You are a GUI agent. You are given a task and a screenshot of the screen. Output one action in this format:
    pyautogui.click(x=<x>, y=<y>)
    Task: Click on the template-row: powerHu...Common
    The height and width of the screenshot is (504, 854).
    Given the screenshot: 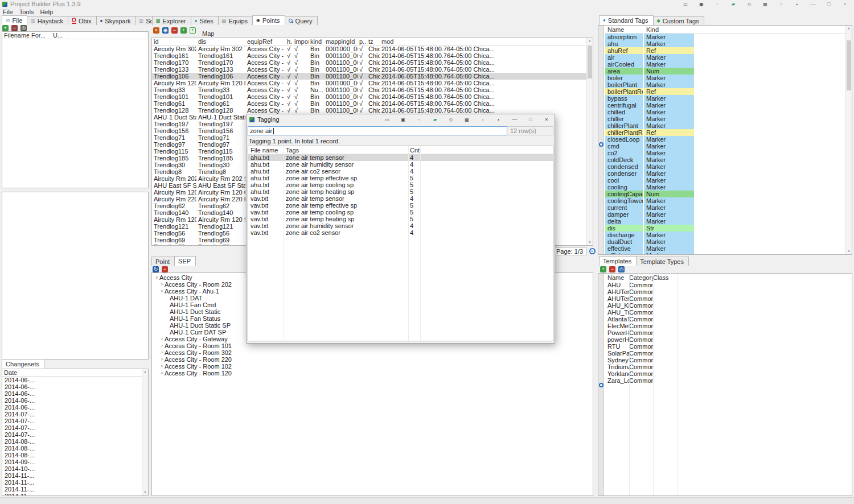 What is the action you would take?
    pyautogui.click(x=729, y=340)
    